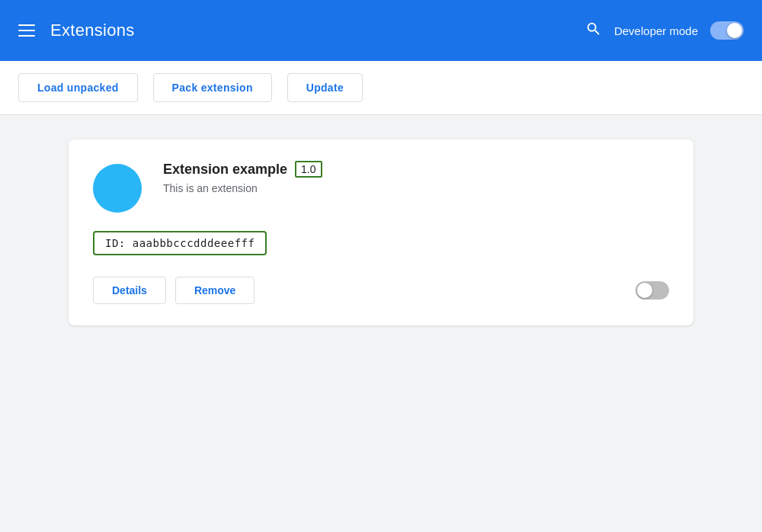 This screenshot has height=532, width=762. I want to click on extension-description: This is an extension, so click(416, 188).